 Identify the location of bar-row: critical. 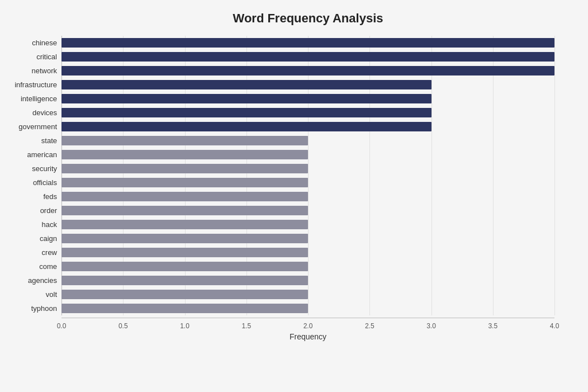
(308, 57).